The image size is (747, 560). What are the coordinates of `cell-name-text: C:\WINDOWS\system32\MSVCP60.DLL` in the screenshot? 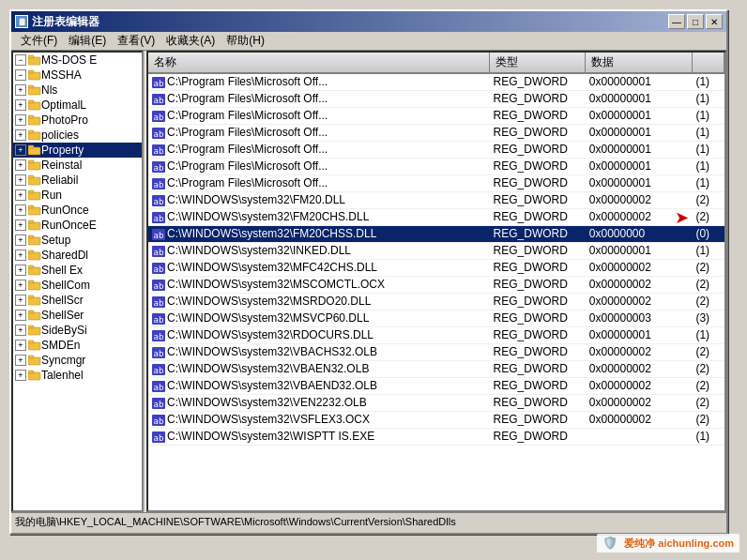 It's located at (268, 318).